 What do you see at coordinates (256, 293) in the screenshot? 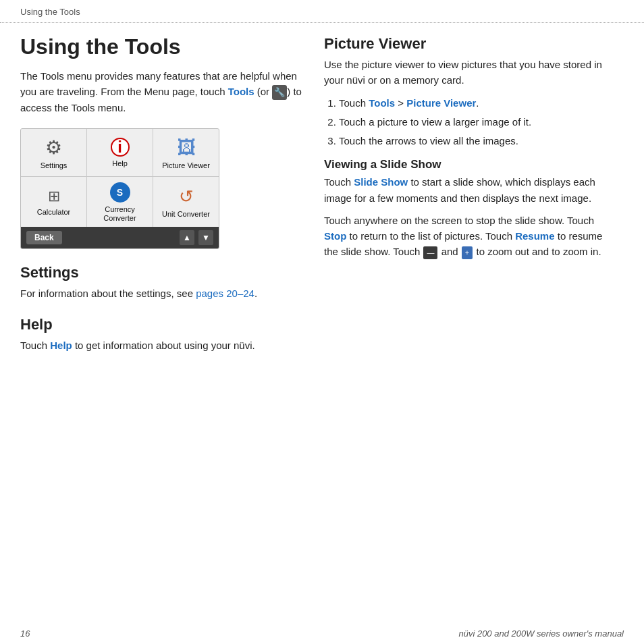
I see `settings-end: .` at bounding box center [256, 293].